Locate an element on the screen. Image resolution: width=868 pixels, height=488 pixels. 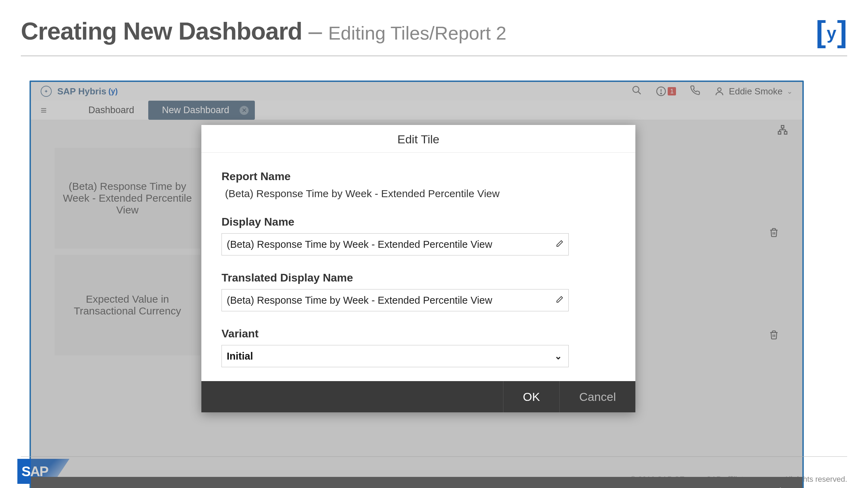
app-topbar: SAP Hybris (y) 1 Eddie Smoke ⌄ is located at coordinates (417, 91).